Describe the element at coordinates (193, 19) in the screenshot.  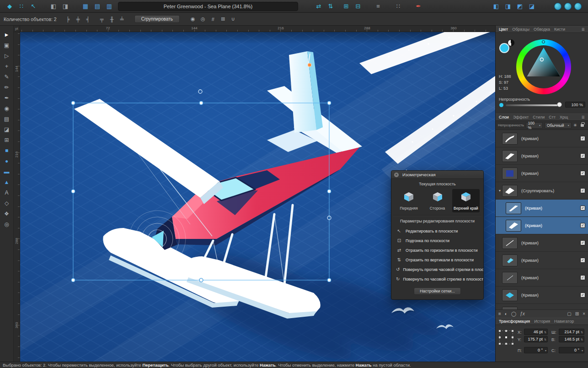
I see `snap-toggle-icon: ◉` at that location.